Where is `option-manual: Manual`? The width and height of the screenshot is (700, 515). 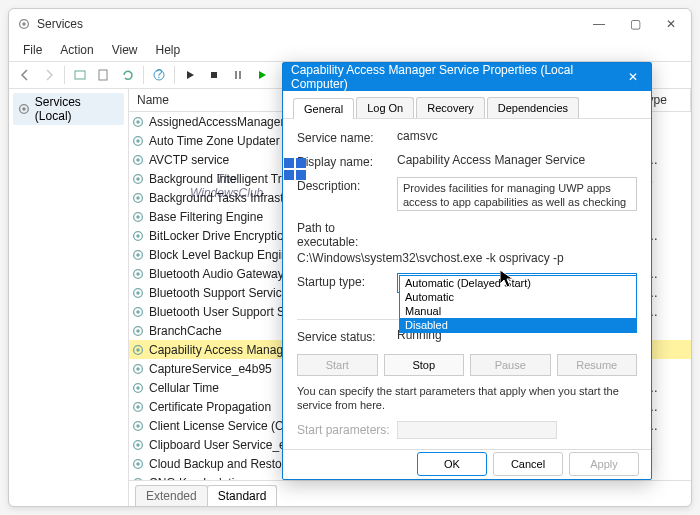 option-manual: Manual is located at coordinates (518, 311).